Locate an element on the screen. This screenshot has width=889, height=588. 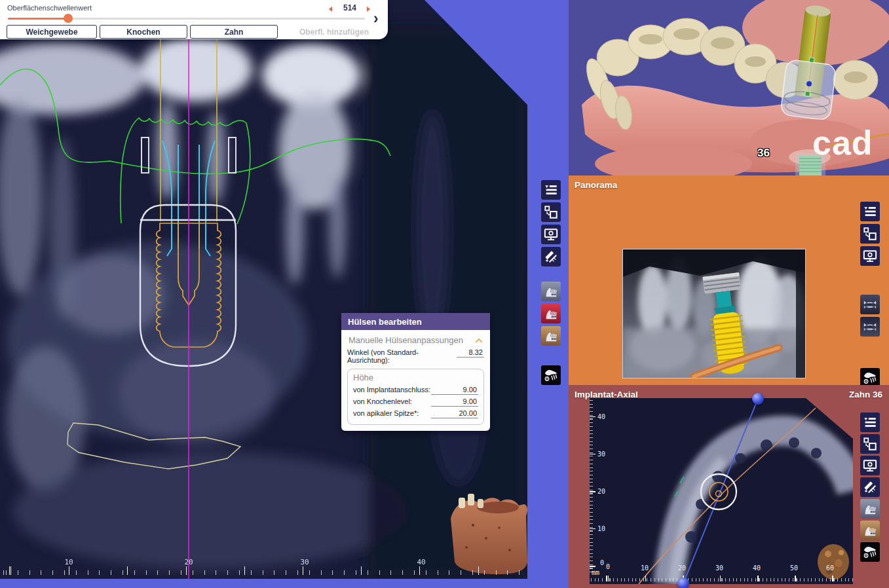
add-surface-button-disabled: Oberfl. hinzufügen is located at coordinates (334, 31).